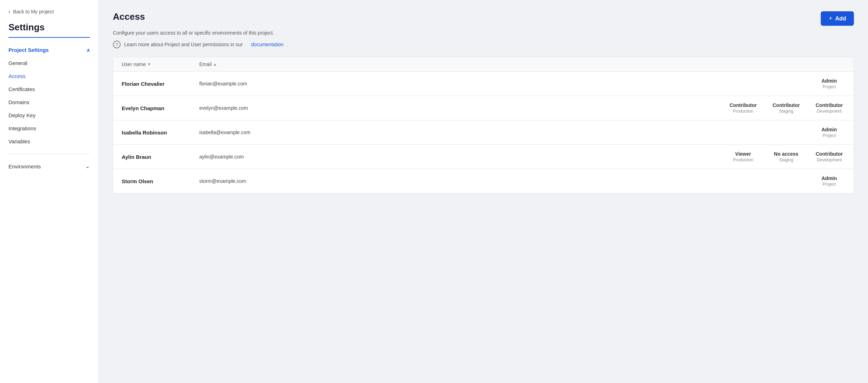  I want to click on add-button: + Add, so click(837, 18).